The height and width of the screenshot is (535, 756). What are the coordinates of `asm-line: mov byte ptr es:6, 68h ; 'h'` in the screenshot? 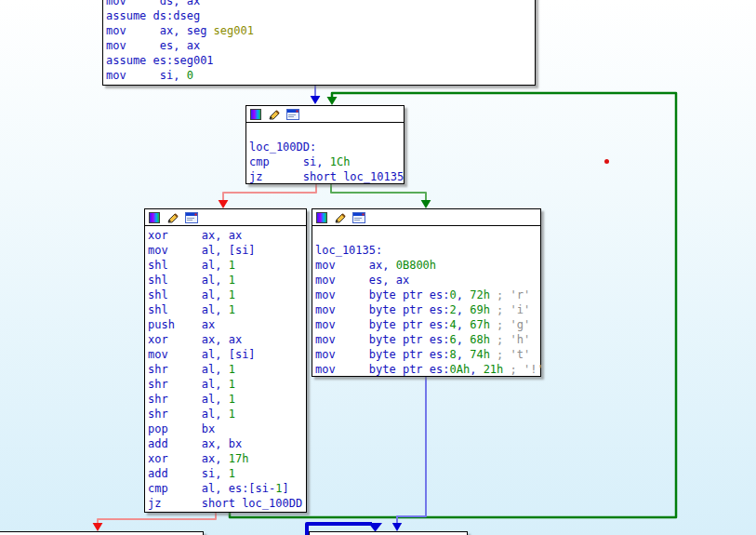 It's located at (428, 340).